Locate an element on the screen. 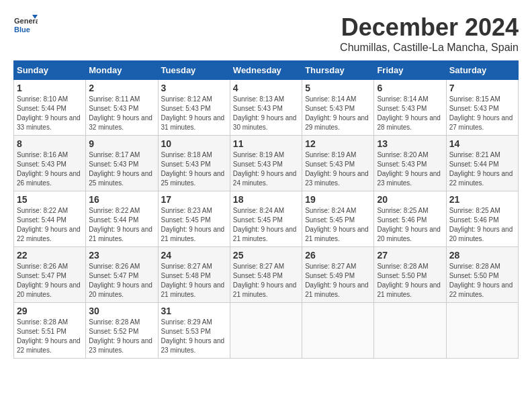 The width and height of the screenshot is (532, 411). day-number: 18 is located at coordinates (266, 199).